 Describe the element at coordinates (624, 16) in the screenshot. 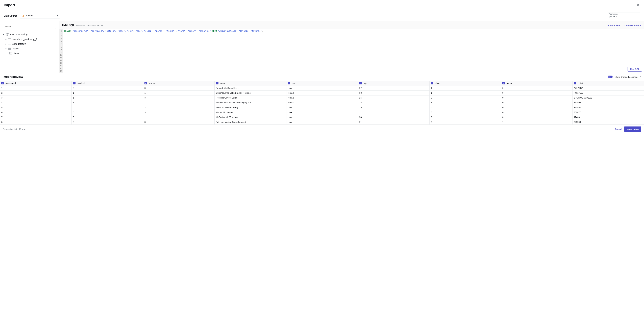

I see `workgroup-input` at that location.